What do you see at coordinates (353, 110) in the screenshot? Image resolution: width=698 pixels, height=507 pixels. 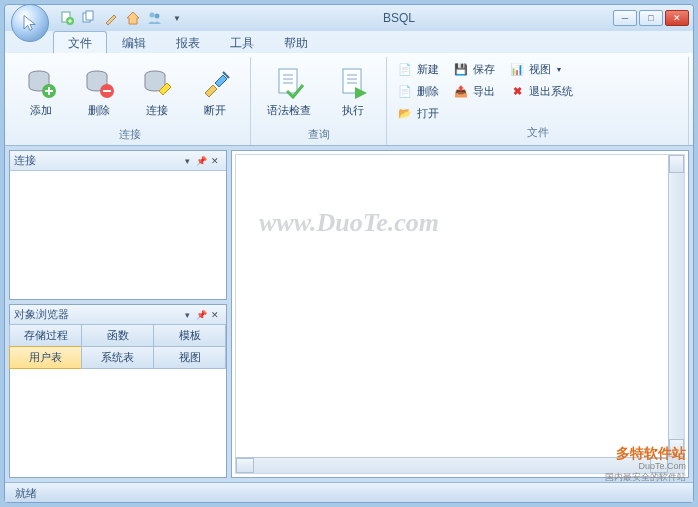 I see `btn-label: 执行` at bounding box center [353, 110].